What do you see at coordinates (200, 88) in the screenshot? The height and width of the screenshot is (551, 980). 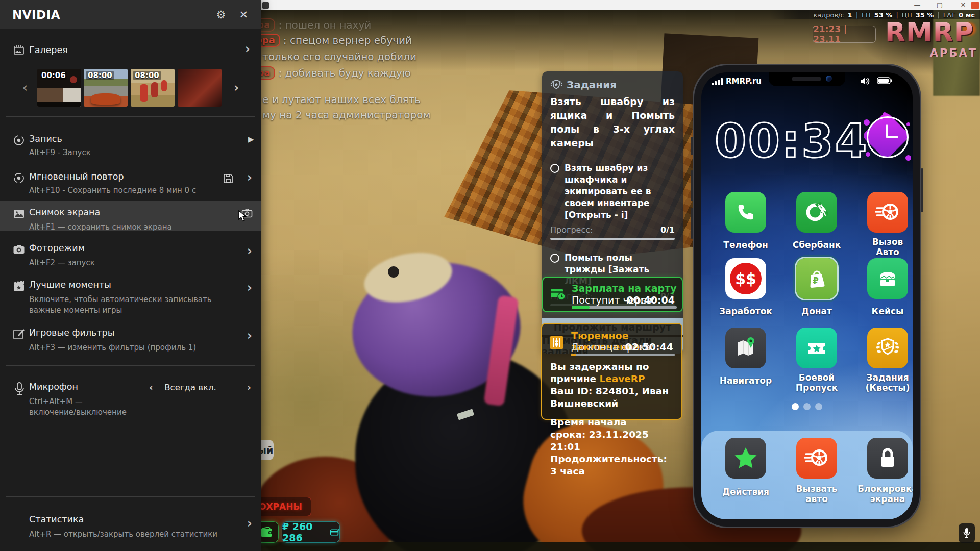 I see `gallery-thumbnail` at bounding box center [200, 88].